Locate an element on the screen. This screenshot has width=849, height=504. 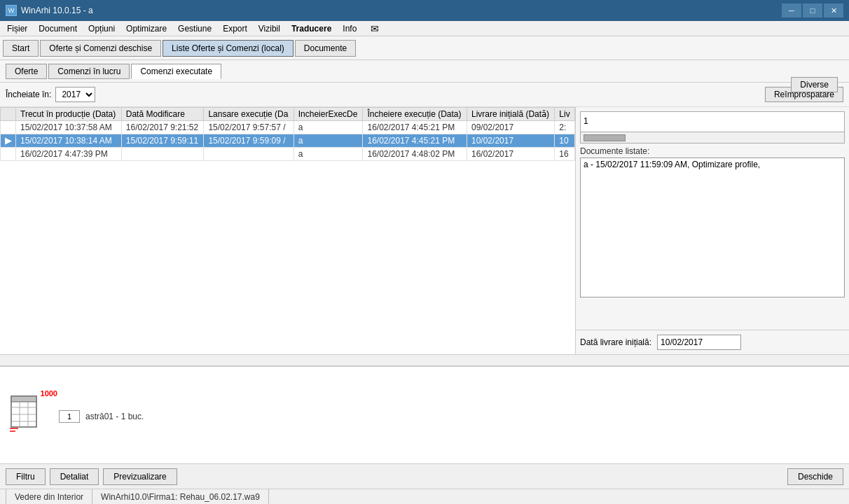
row-trecut: 15/02/2017 10:38:14 AM is located at coordinates (69, 141).